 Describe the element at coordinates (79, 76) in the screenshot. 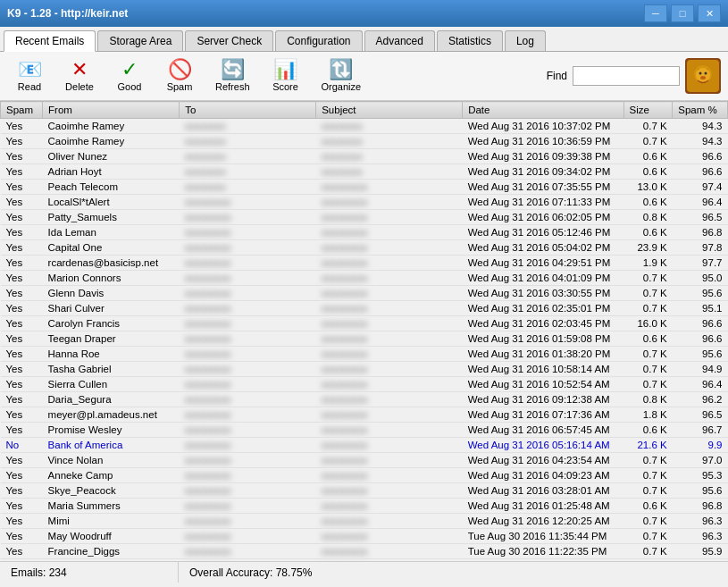

I see `delete-button: ✕ Delete` at that location.